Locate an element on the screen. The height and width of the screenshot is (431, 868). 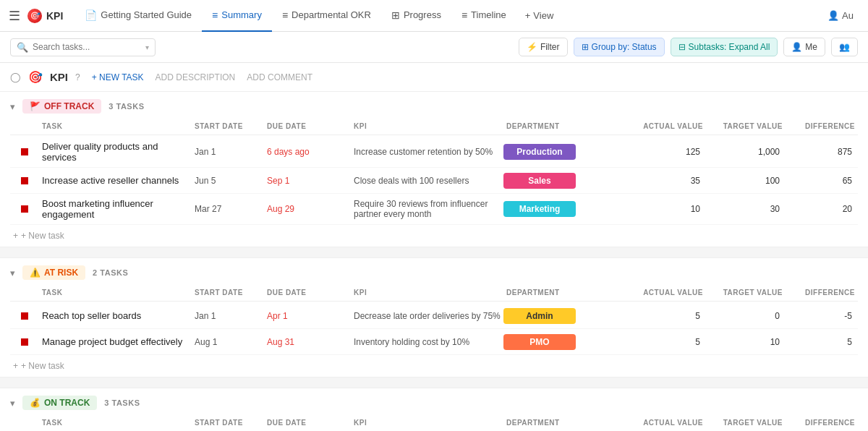
kpi-info-icon: ? is located at coordinates (78, 77).